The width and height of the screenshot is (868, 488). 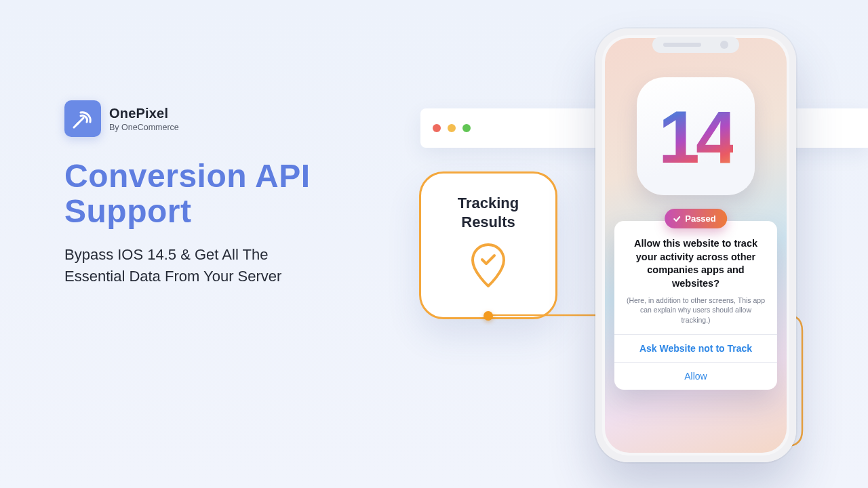 What do you see at coordinates (696, 348) in the screenshot?
I see `deny-tracking-button: Ask Website not to Track` at bounding box center [696, 348].